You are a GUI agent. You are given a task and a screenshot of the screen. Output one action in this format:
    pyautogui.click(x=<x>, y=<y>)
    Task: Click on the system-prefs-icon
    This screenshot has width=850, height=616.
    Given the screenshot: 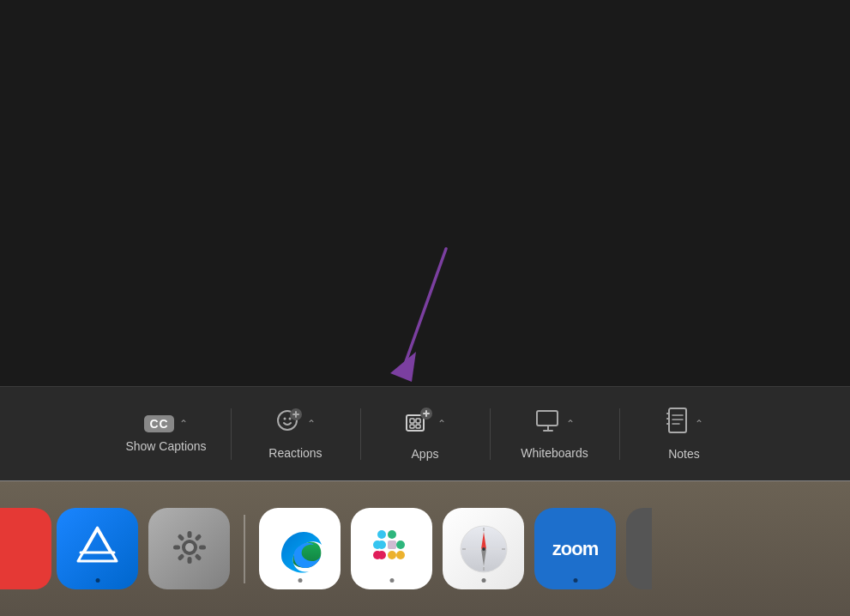 What is the action you would take?
    pyautogui.click(x=190, y=549)
    